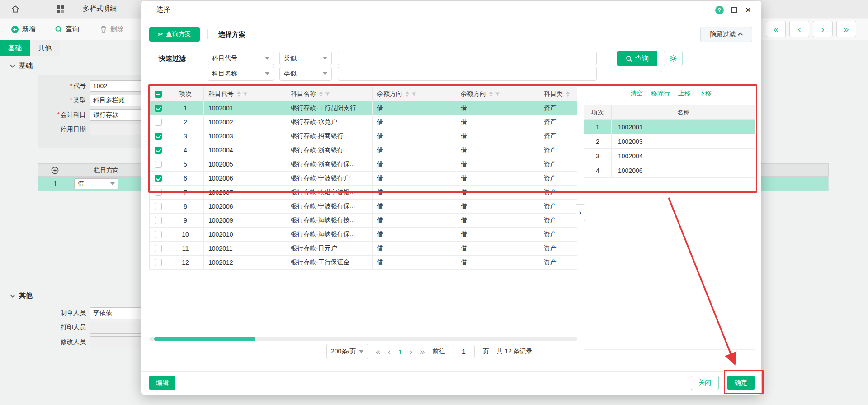 The width and height of the screenshot is (868, 405). Describe the element at coordinates (726, 34) in the screenshot. I see `hide-filter-button: 隐藏过滤` at that location.